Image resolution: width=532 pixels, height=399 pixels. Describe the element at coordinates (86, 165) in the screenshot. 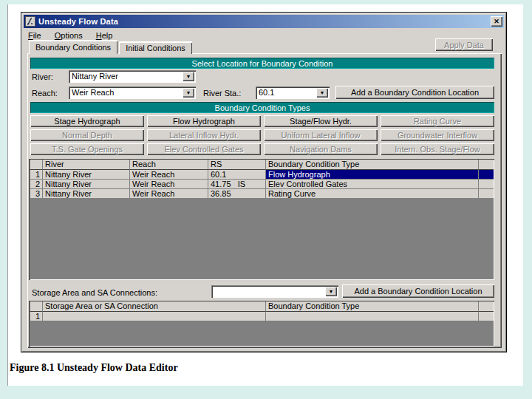

I see `col-river: River` at that location.